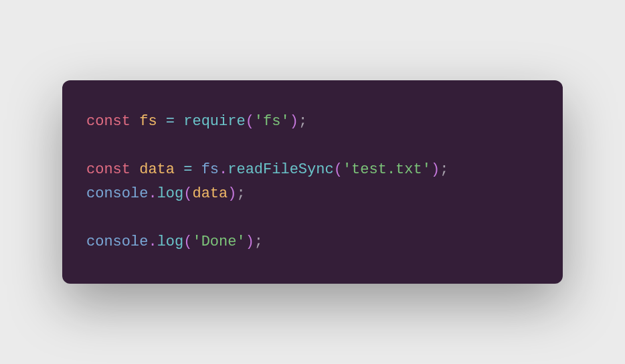  What do you see at coordinates (210, 170) in the screenshot?
I see `object-fs: fs` at bounding box center [210, 170].